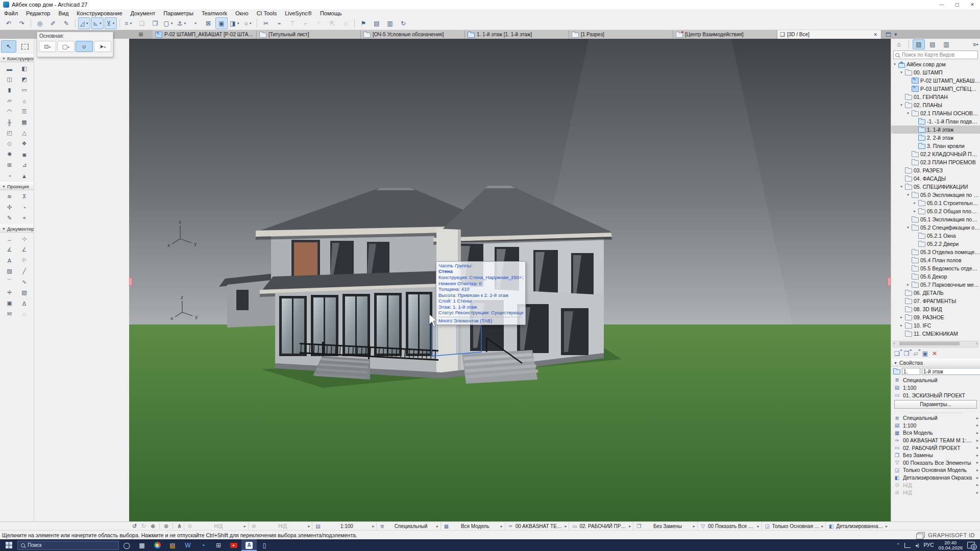 The width and height of the screenshot is (980, 551). I want to click on view-map-icon: ▨, so click(919, 44).